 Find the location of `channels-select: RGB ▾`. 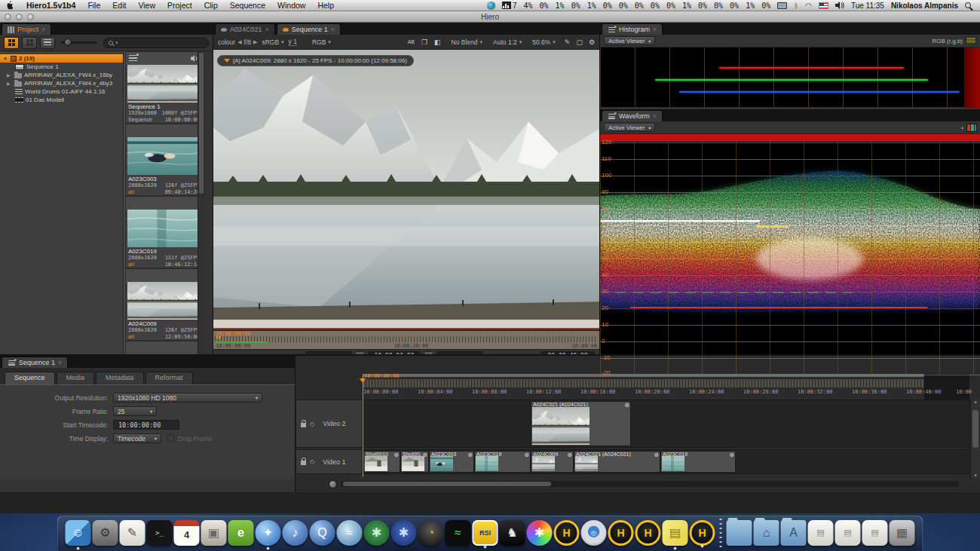

channels-select: RGB ▾ is located at coordinates (321, 42).